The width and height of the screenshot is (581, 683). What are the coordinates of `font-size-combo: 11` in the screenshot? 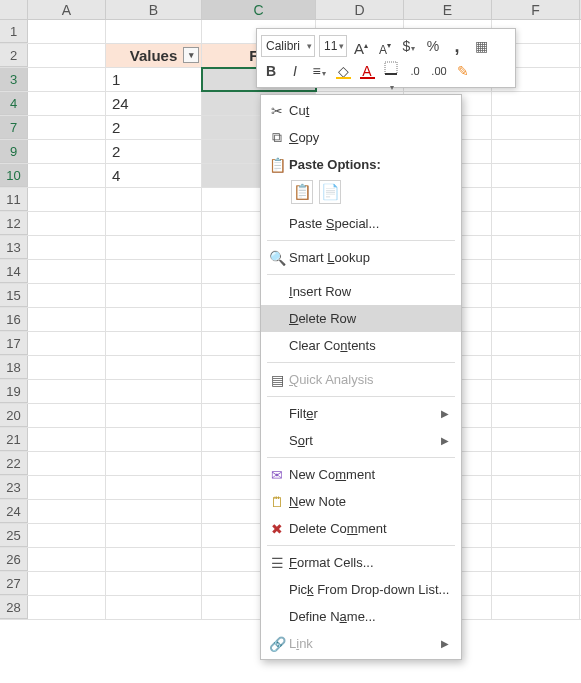 It's located at (333, 46).